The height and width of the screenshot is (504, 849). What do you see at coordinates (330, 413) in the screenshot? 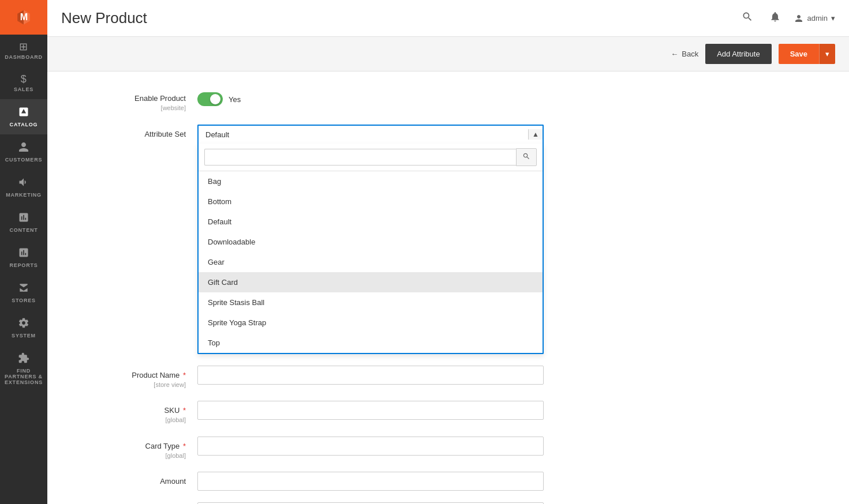
I see `sku-row: SKU * [global]` at bounding box center [330, 413].